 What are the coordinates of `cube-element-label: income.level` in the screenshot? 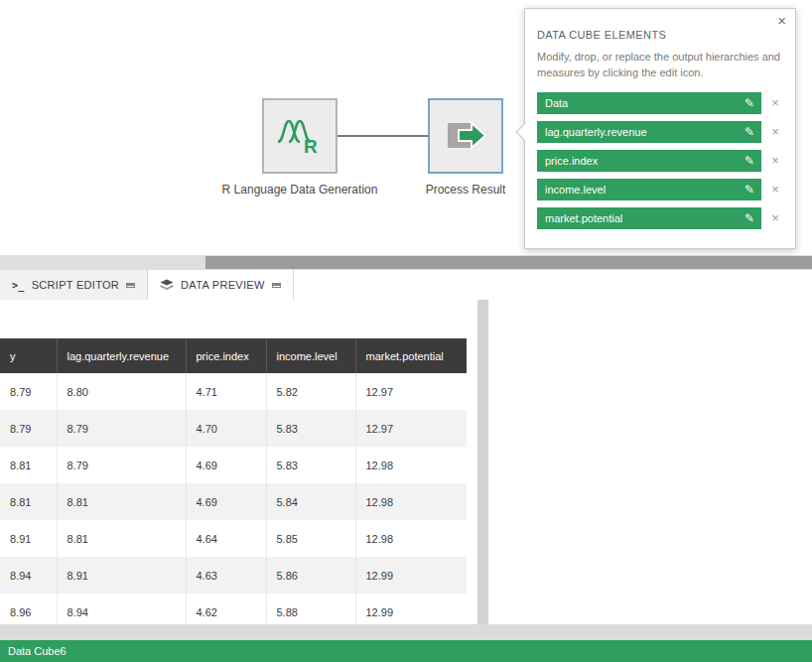 It's located at (645, 190).